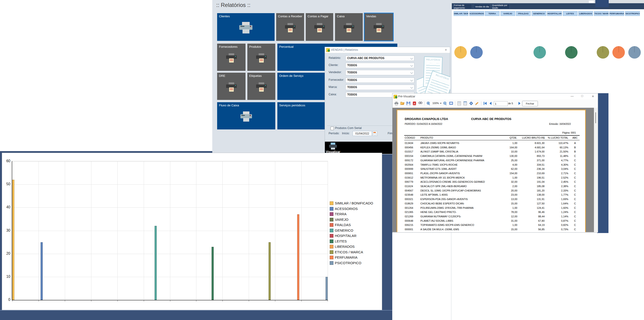 The height and width of the screenshot is (320, 644). Describe the element at coordinates (490, 104) in the screenshot. I see `prev-page-button` at that location.